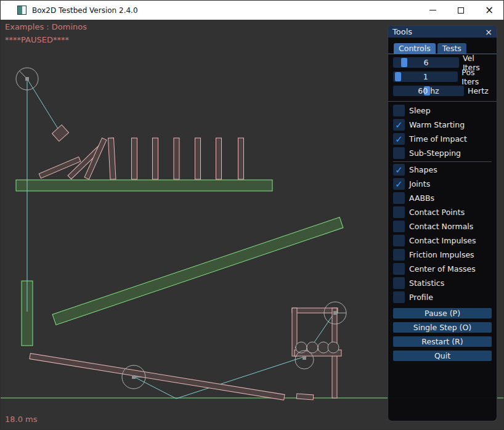 The image size is (504, 430). What do you see at coordinates (399, 198) in the screenshot?
I see `aabbs-checkbox` at bounding box center [399, 198].